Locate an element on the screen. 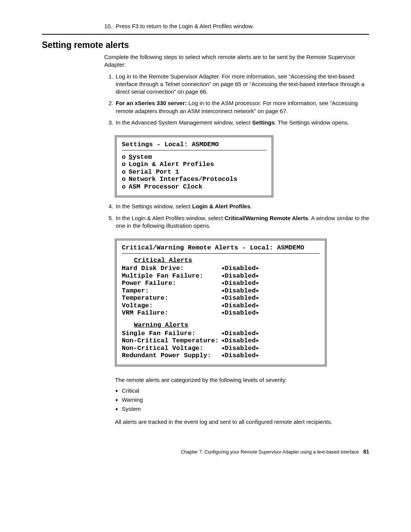 The image size is (411, 532). step-5-pre: In the Login & Alert Profiles window, se… is located at coordinates (170, 218).